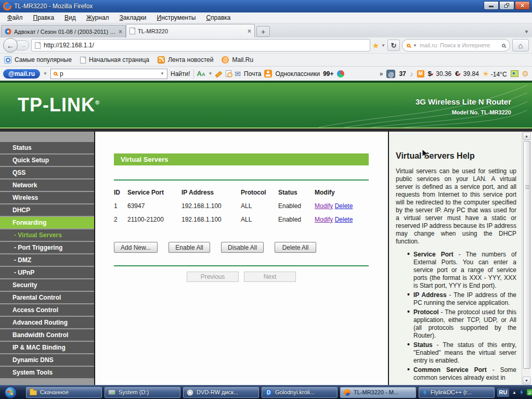 This screenshot has width=532, height=399. I want to click on close-button: ×, so click(522, 5).